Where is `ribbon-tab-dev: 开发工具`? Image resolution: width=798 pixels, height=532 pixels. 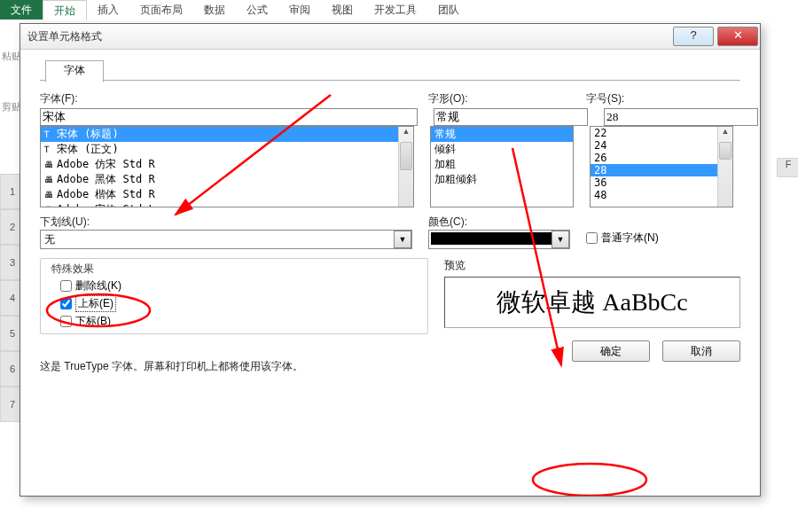
ribbon-tab-dev: 开发工具 is located at coordinates (395, 10).